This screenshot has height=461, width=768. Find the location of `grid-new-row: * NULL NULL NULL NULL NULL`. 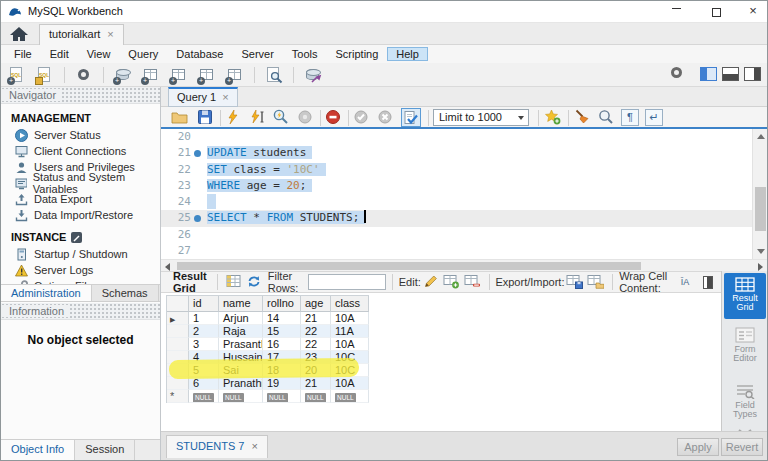

grid-new-row: * NULL NULL NULL NULL NULL is located at coordinates (268, 396).